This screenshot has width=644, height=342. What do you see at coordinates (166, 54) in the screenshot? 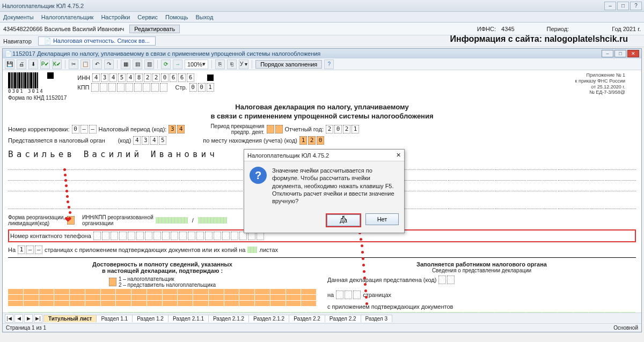
I see `document-title: 1152017 Декларация по налогу, уплачиваем…` at bounding box center [166, 54].